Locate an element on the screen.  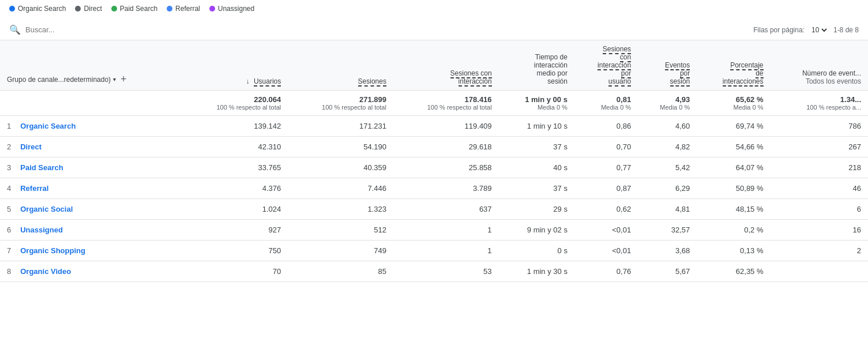
row-number: 6 is located at coordinates (9, 230).